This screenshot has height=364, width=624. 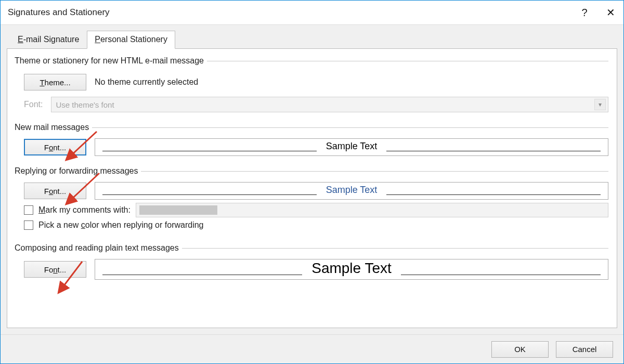 I want to click on sample-reply-text: Sample Text, so click(x=352, y=190).